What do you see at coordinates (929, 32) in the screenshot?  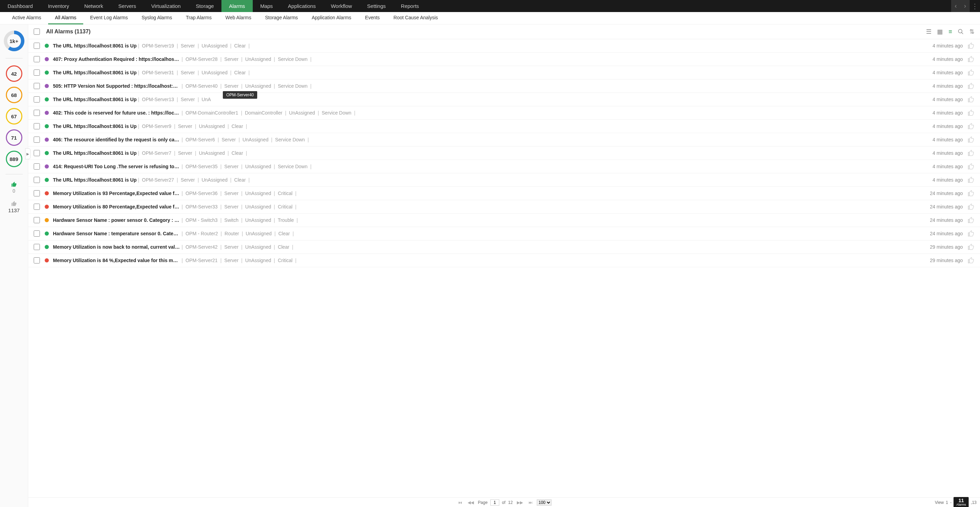 I see `list-view-icon: ☰` at bounding box center [929, 32].